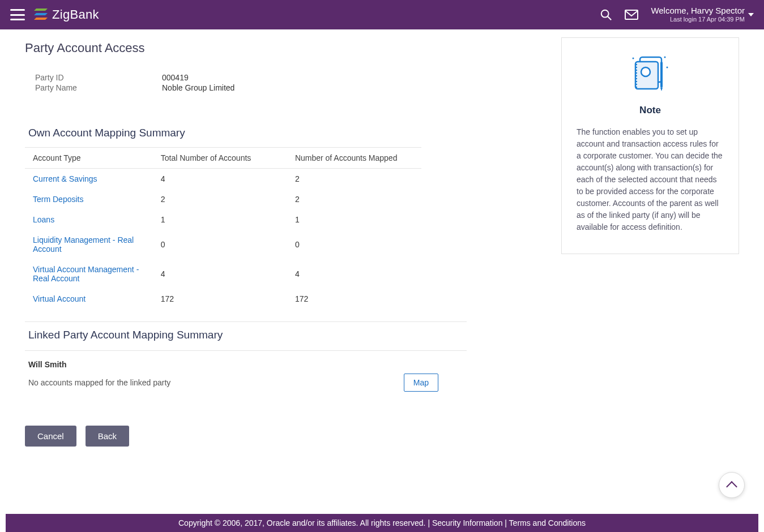  I want to click on search-icon, so click(606, 15).